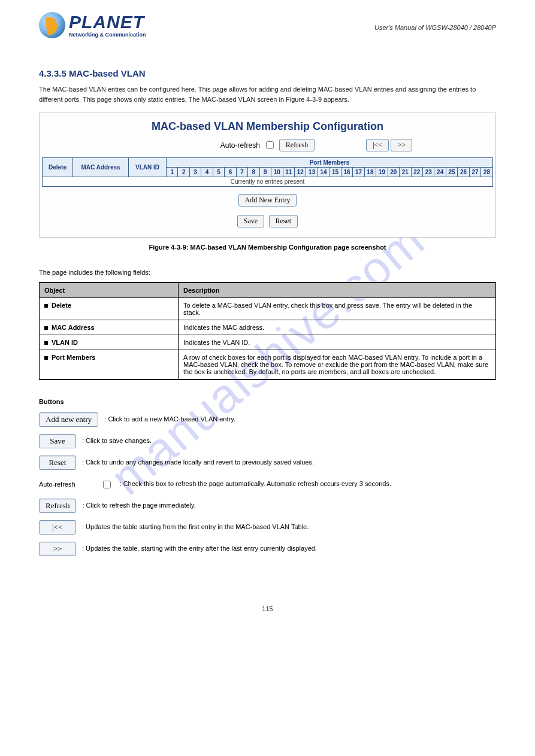 This screenshot has width=535, height=756. What do you see at coordinates (267, 441) in the screenshot?
I see `button-desc-row: Save: Click to save changes.` at bounding box center [267, 441].